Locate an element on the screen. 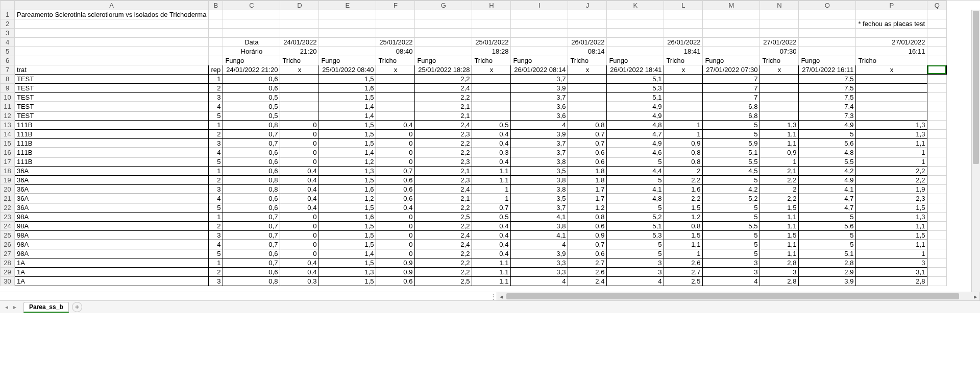  cell-Q5 is located at coordinates (937, 52).